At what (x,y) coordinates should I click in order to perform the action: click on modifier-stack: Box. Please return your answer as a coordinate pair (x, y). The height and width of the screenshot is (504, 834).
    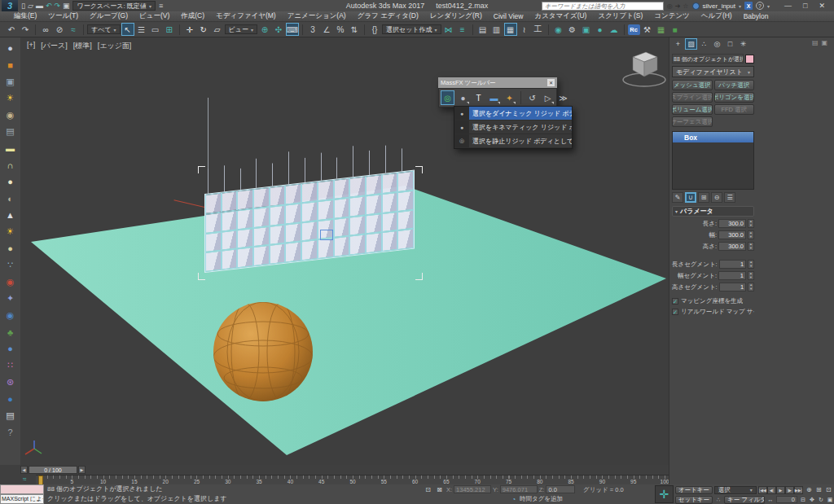
    Looking at the image, I should click on (713, 160).